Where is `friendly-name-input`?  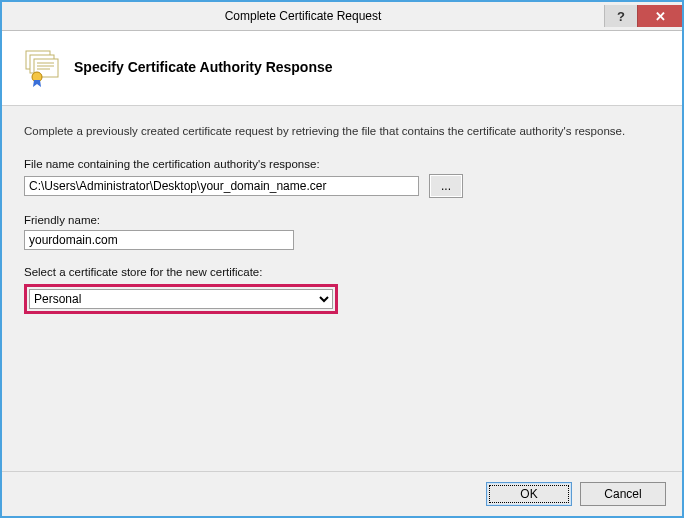 friendly-name-input is located at coordinates (159, 240).